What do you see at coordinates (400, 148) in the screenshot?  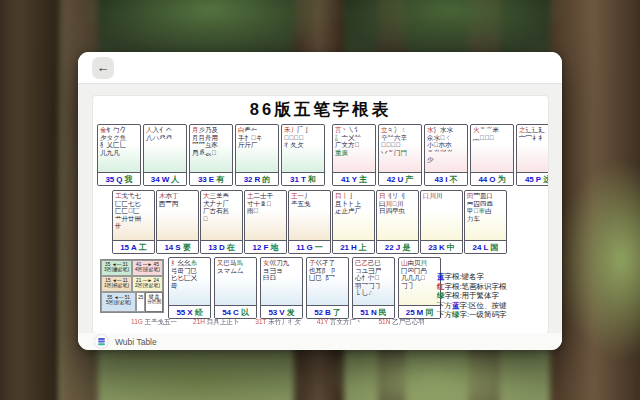 I see `root-characters: 立⺀冫ㄑ䇂䒑六辛𢆉疒丬⺦丷⺌门門` at bounding box center [400, 148].